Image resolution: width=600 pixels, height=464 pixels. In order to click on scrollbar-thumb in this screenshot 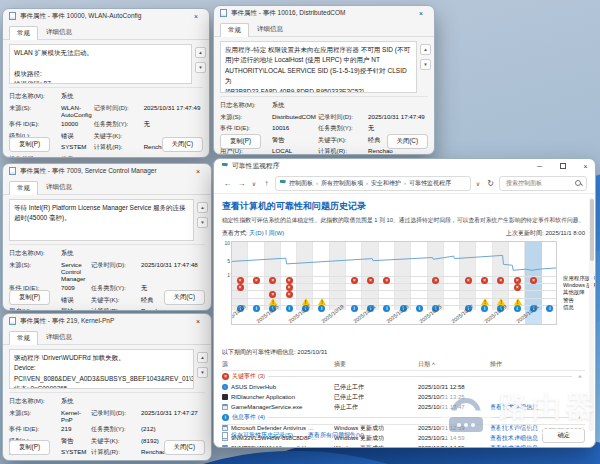, I will do `click(592, 230)`.